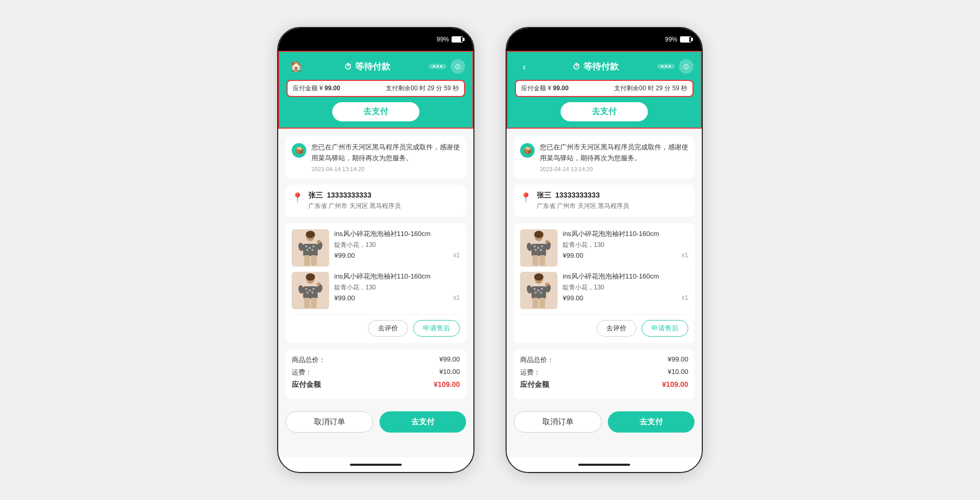  I want to click on notif-icon-right: 📦, so click(527, 150).